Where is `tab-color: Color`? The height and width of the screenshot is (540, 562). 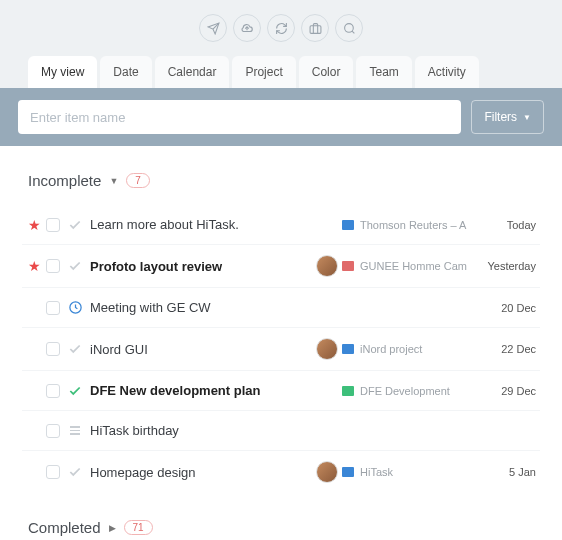 tab-color: Color is located at coordinates (326, 72).